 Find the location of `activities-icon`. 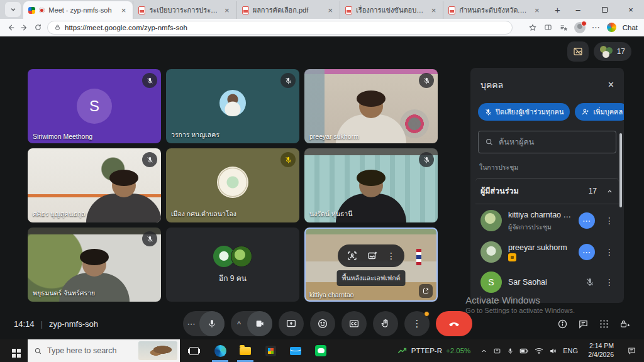

activities-icon is located at coordinates (604, 324).